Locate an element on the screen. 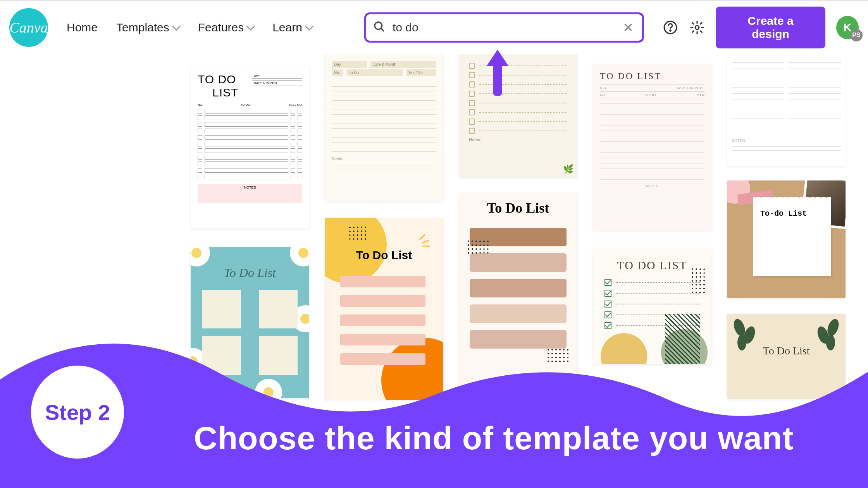 The width and height of the screenshot is (868, 488). settings-gear-icon is located at coordinates (697, 27).